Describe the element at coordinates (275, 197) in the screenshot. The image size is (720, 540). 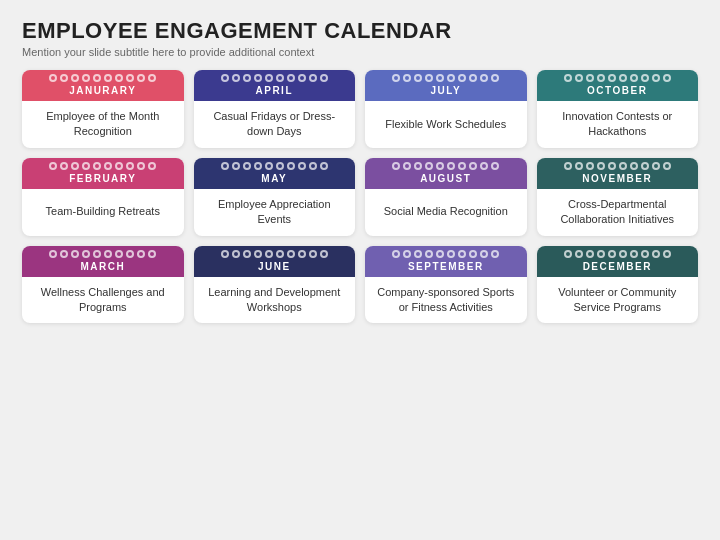
I see `calendar-card: MAY Employee Appreciation Events` at that location.